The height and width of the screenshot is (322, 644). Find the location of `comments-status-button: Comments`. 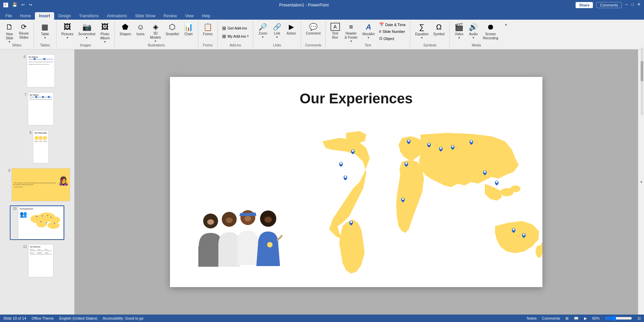

comments-status-button: Comments is located at coordinates (551, 318).